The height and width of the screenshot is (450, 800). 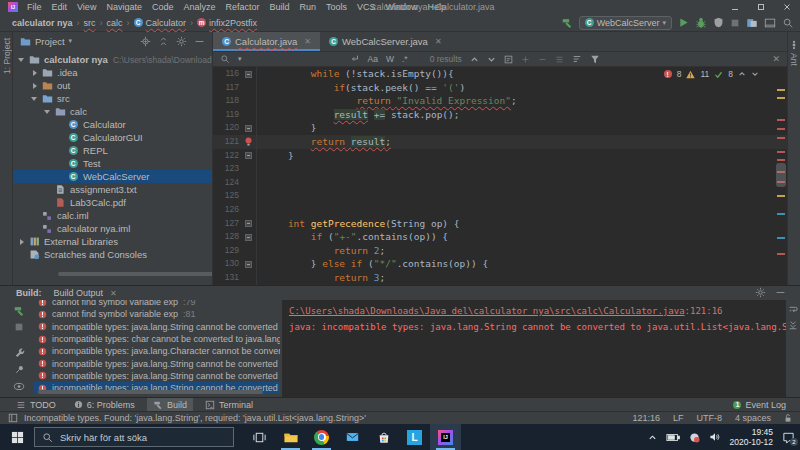 I want to click on menu-edit: Edit, so click(x=60, y=7).